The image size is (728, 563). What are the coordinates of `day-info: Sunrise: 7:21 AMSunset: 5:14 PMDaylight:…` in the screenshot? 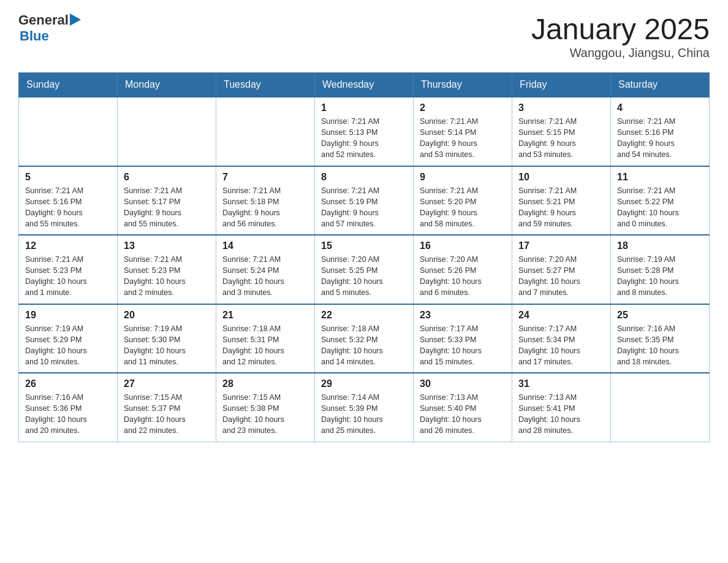 It's located at (463, 139).